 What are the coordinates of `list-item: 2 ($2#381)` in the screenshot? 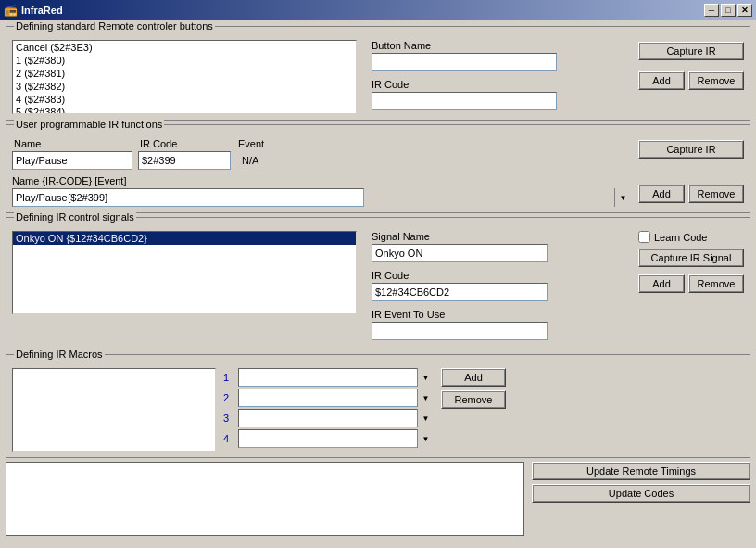 It's located at (184, 73).